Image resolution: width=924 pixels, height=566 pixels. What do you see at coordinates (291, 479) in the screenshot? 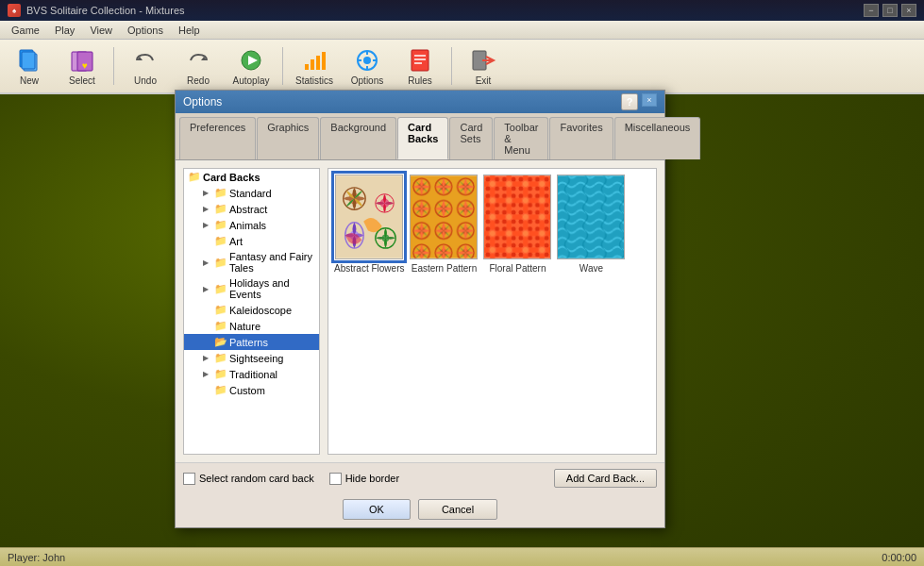
I see `dialog-bottom-left: Select random card back Hide border` at bounding box center [291, 479].